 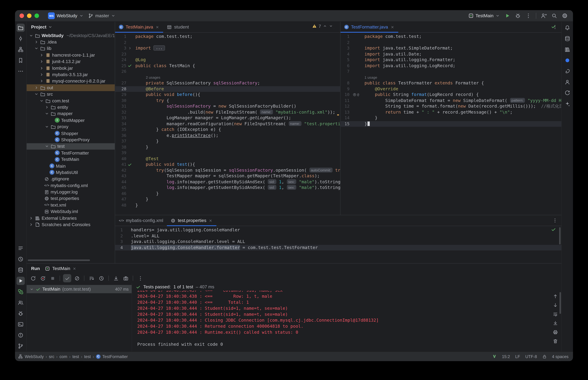 I want to click on settings-button, so click(x=565, y=16).